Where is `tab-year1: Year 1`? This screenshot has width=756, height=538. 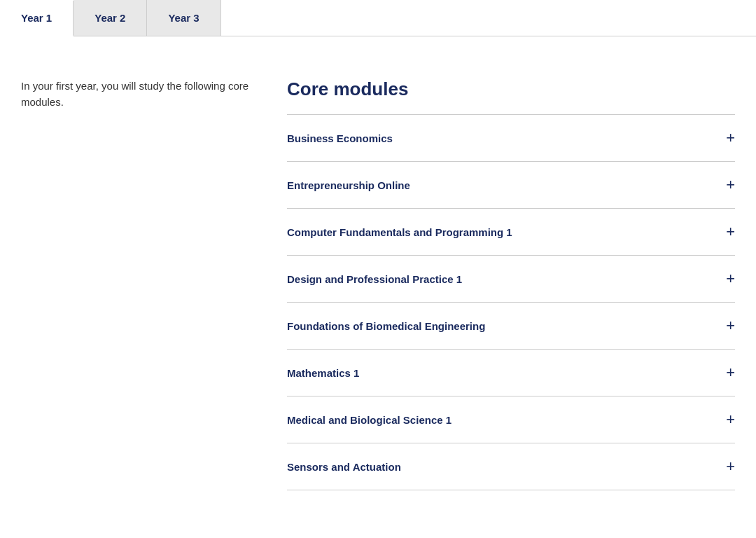
tab-year1: Year 1 is located at coordinates (36, 18).